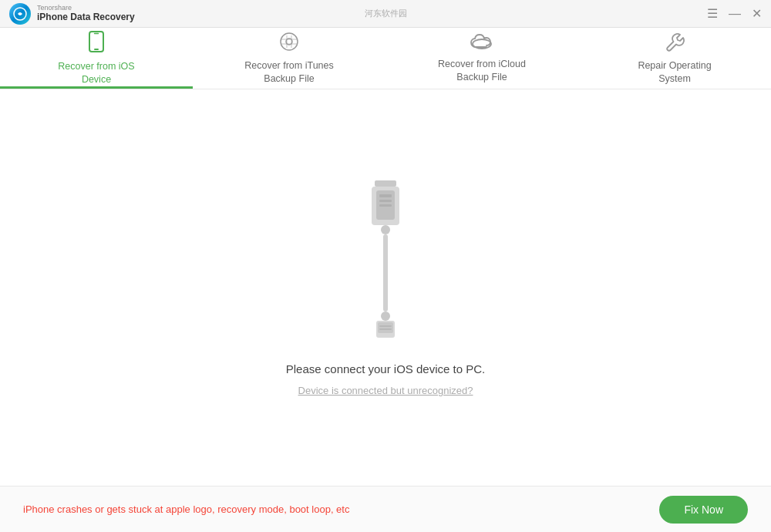 Image resolution: width=771 pixels, height=532 pixels. What do you see at coordinates (386, 14) in the screenshot?
I see `titlebar: Tenorshare iPhone Data Recovery 河东软件园 ☰ …` at bounding box center [386, 14].